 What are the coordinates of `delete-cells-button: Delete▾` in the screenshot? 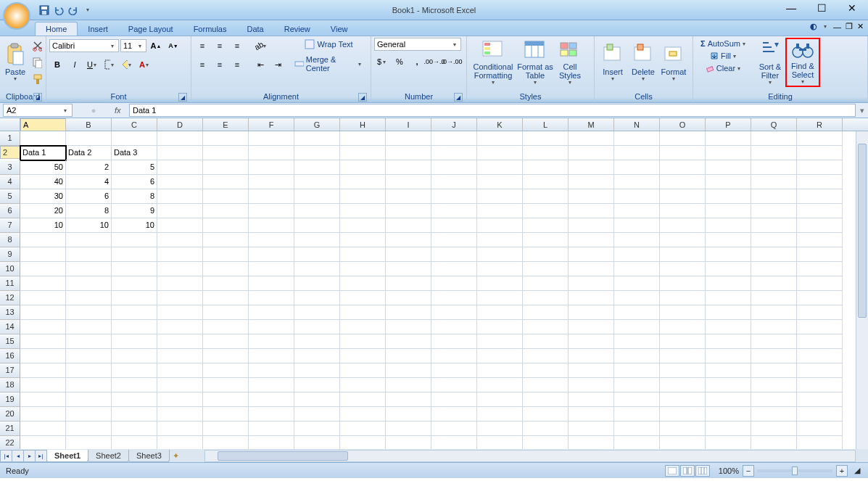 It's located at (643, 62).